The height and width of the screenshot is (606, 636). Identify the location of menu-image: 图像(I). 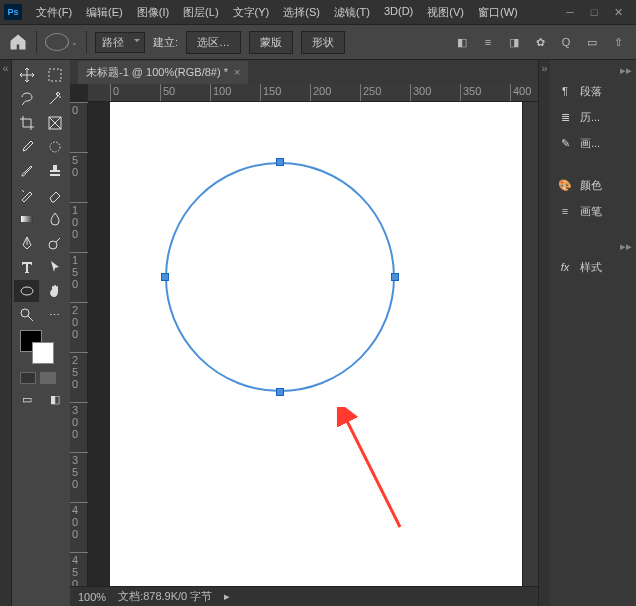
(153, 12).